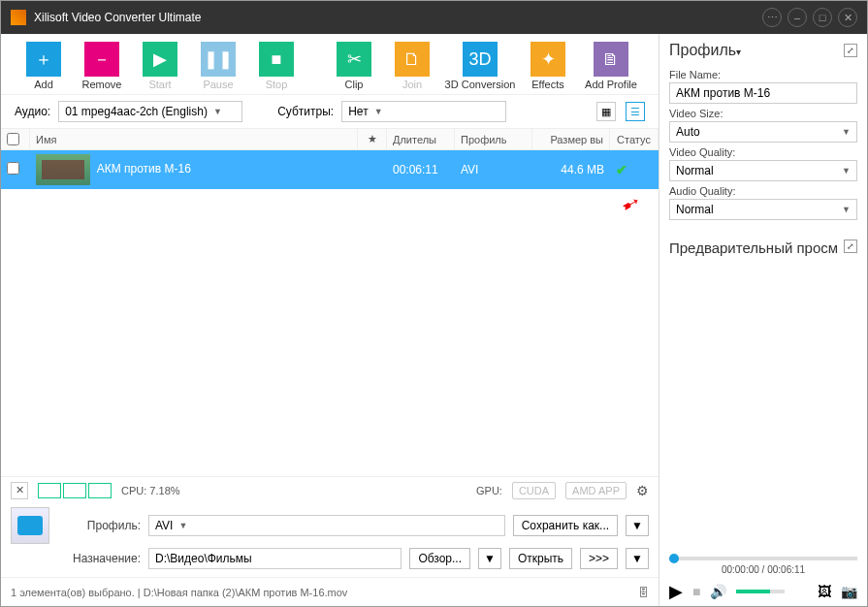  Describe the element at coordinates (330, 140) in the screenshot. I see `list-header: Имя ★ Длителы Профиль Размер вы Статус` at that location.